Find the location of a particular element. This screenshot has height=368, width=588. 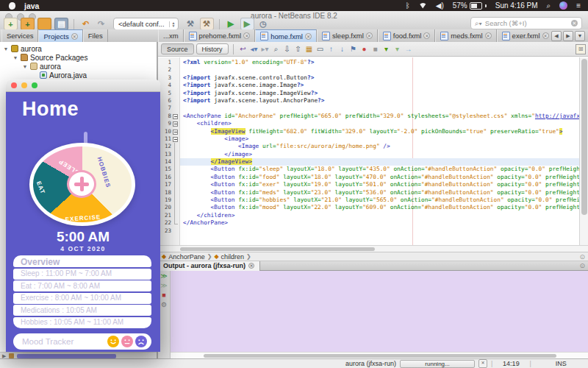

sad-mood-icon is located at coordinates (141, 342).